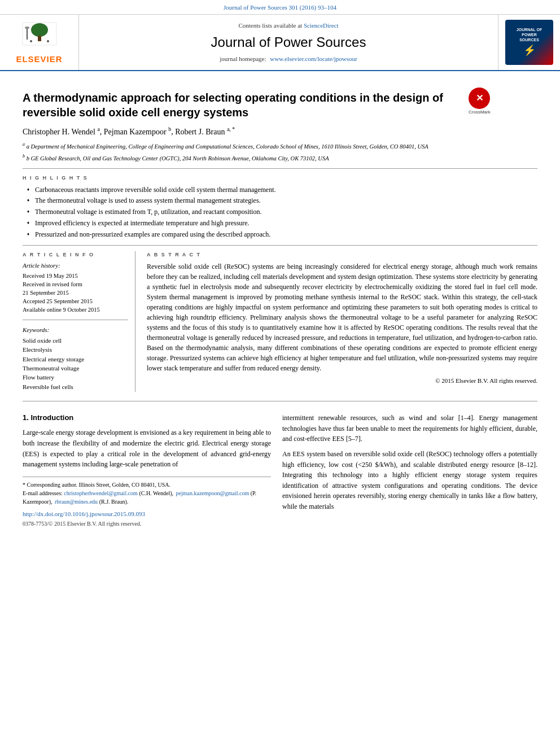  I want to click on keywords-section: Keywords: Solid oxide cell Electrolysis …, so click(76, 359).